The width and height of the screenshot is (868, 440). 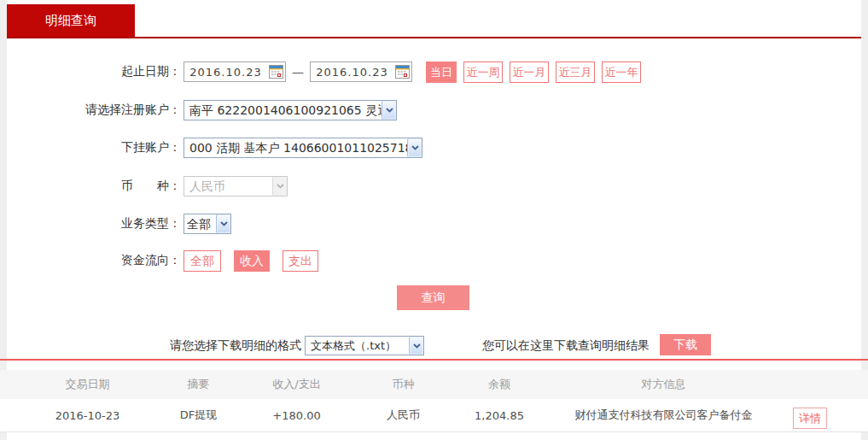 I want to click on currency-row: 币 种： 人民币, so click(x=143, y=186).